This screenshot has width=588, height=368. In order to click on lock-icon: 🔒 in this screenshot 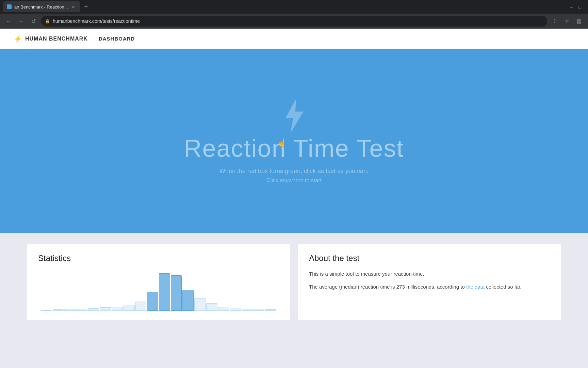, I will do `click(48, 21)`.